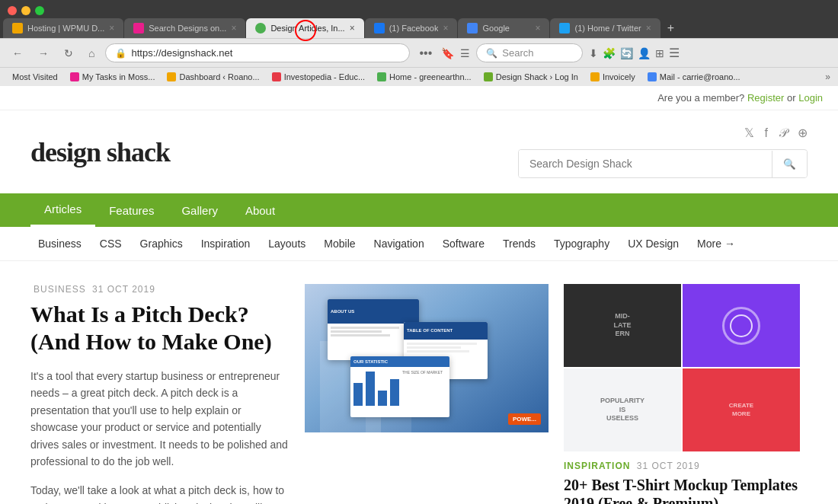  I want to click on bookmark-label: Mail - carrie@roano..., so click(700, 77).